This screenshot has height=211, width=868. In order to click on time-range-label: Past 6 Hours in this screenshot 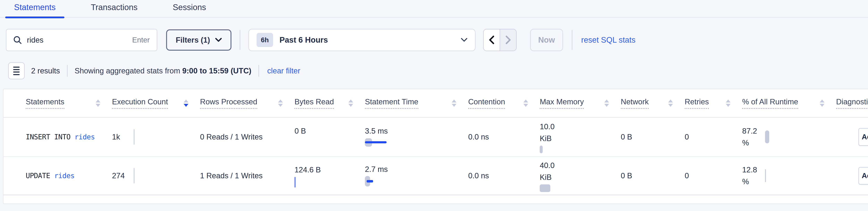, I will do `click(304, 40)`.